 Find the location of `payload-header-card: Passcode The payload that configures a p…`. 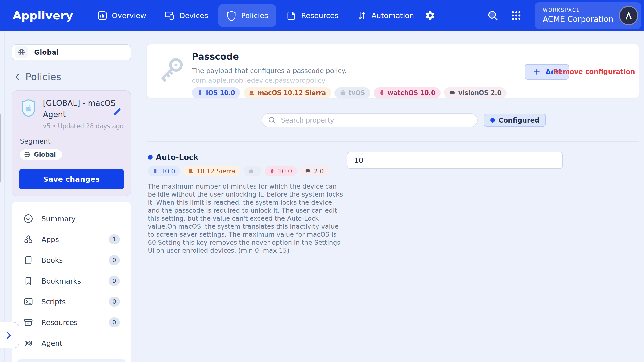

payload-header-card: Passcode The payload that configures a p… is located at coordinates (392, 71).